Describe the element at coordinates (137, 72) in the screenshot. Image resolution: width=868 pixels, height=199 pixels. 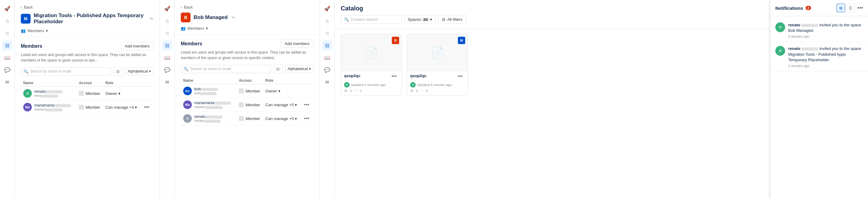
I see `panel1-sort-label: Alphabetical` at that location.